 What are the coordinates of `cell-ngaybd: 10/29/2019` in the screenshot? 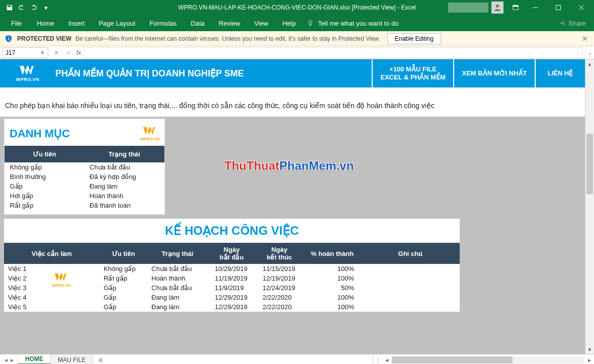 It's located at (231, 268).